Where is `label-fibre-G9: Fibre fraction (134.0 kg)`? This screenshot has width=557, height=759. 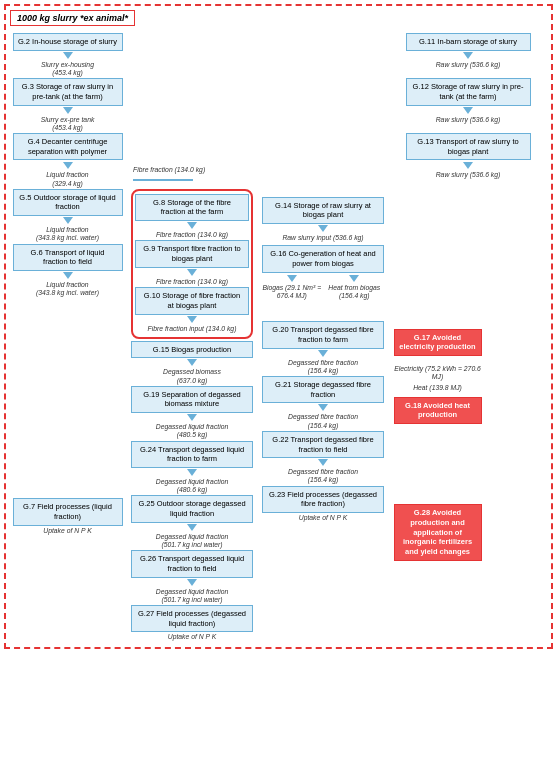 label-fibre-G9: Fibre fraction (134.0 kg) is located at coordinates (192, 282).